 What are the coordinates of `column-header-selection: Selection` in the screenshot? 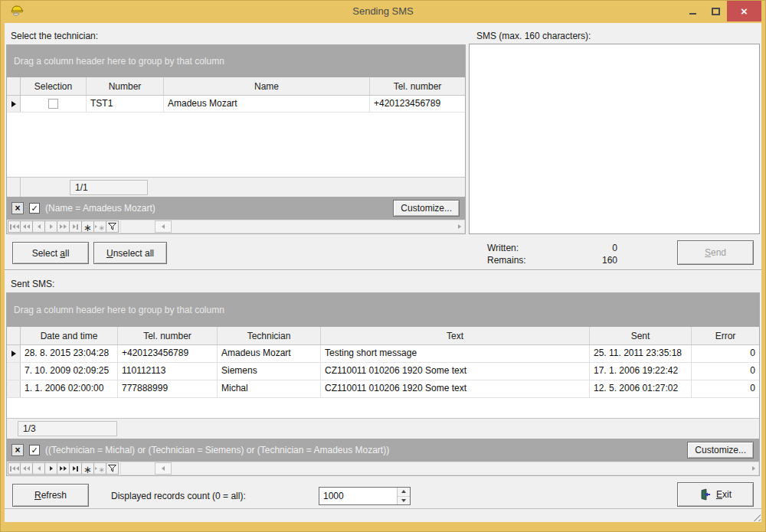 It's located at (54, 86).